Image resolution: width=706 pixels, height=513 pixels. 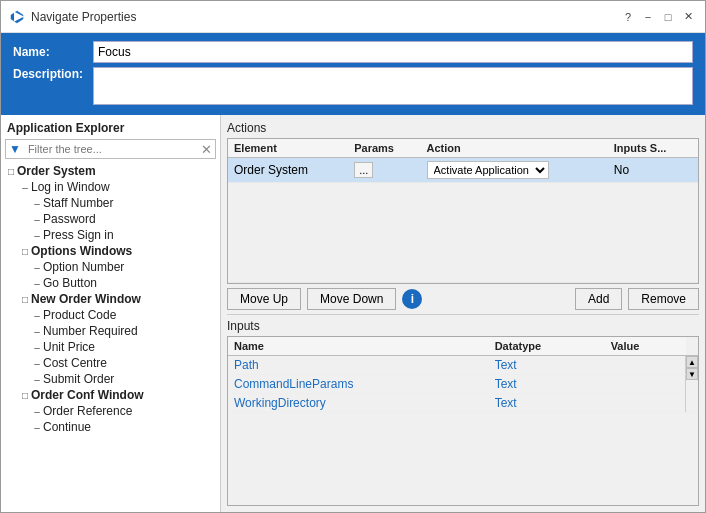 What do you see at coordinates (70, 219) in the screenshot?
I see `tree-label-password: Password` at bounding box center [70, 219].